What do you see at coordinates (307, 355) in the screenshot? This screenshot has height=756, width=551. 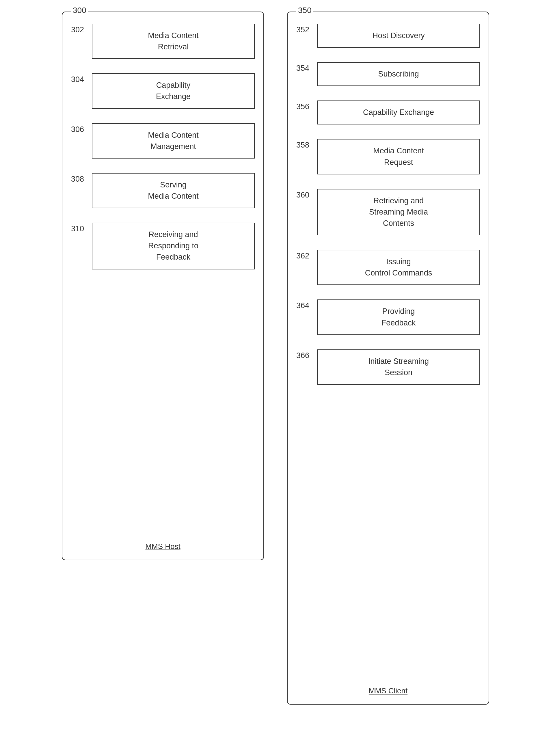 I see `item-id-366: 366` at bounding box center [307, 355].